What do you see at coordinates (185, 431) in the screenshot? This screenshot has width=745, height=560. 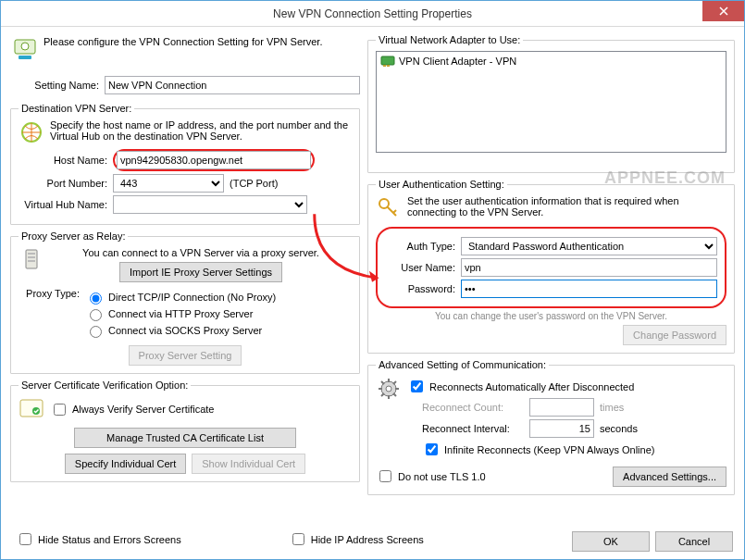 I see `certificate-fieldset: Server Certificate Verification Option: …` at bounding box center [185, 431].